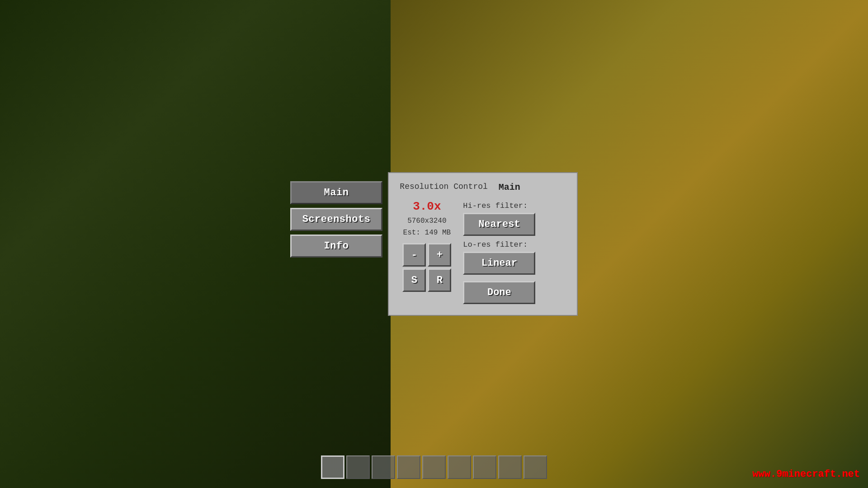 The image size is (868, 488). Describe the element at coordinates (483, 244) in the screenshot. I see `dialog-panel: Resolution Control Main 3.0x 5760x3240 E…` at that location.